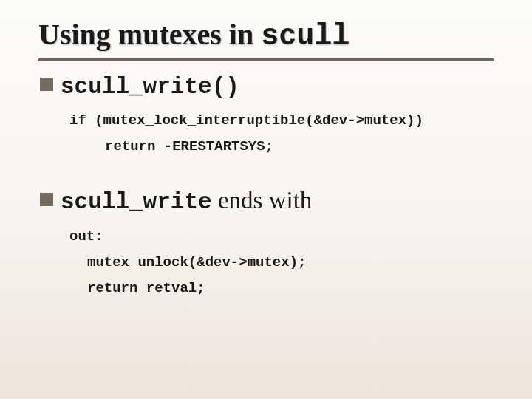 The width and height of the screenshot is (532, 399). What do you see at coordinates (282, 146) in the screenshot?
I see `code-line: return -ERESTARTSYS;` at bounding box center [282, 146].